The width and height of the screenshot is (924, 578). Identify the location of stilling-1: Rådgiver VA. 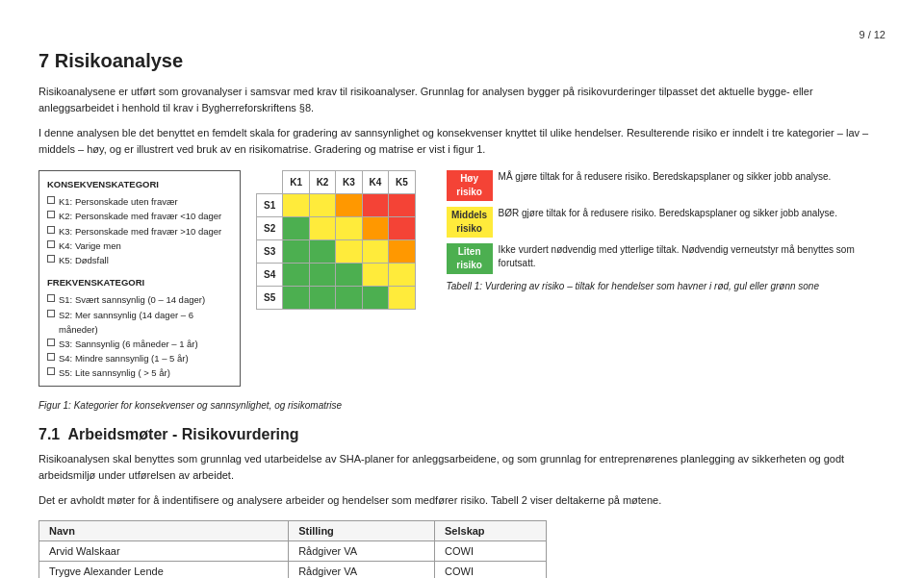
(362, 550).